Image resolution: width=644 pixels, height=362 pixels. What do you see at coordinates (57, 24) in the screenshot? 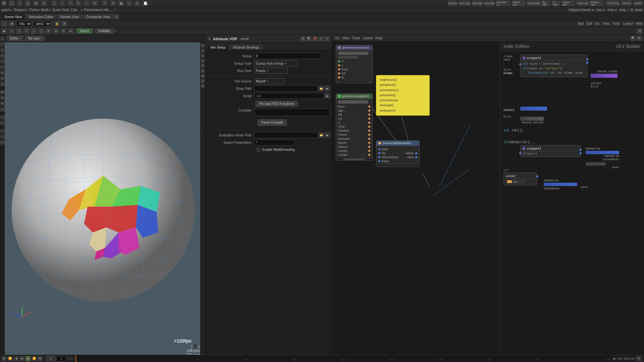
I see `lock-icon: 🔒` at bounding box center [57, 24].